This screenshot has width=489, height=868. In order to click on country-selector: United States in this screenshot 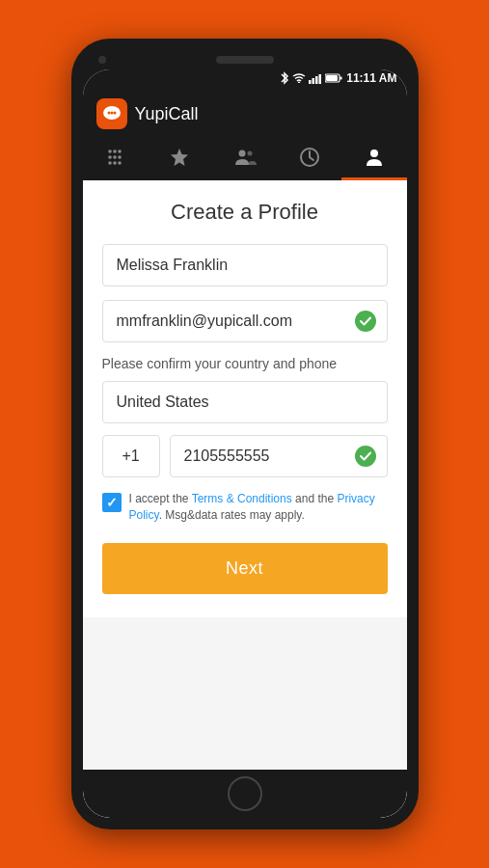, I will do `click(245, 402)`.